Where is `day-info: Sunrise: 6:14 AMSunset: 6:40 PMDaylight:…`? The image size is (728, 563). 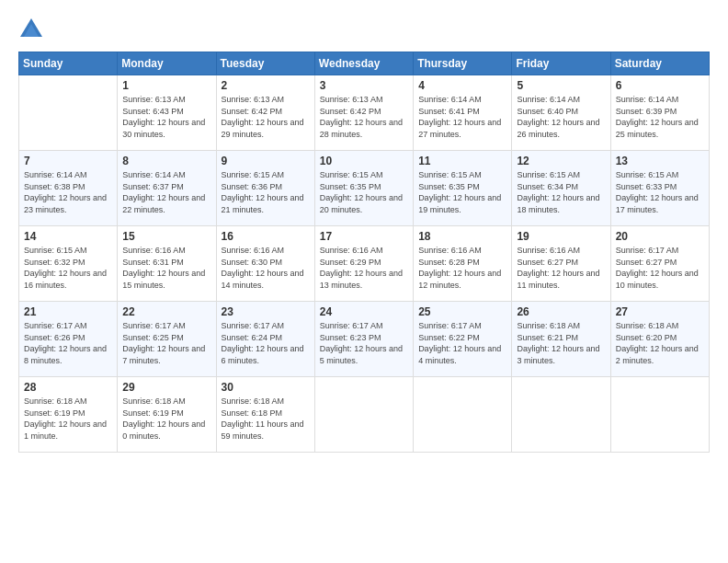
day-info: Sunrise: 6:14 AMSunset: 6:40 PMDaylight:… is located at coordinates (561, 117).